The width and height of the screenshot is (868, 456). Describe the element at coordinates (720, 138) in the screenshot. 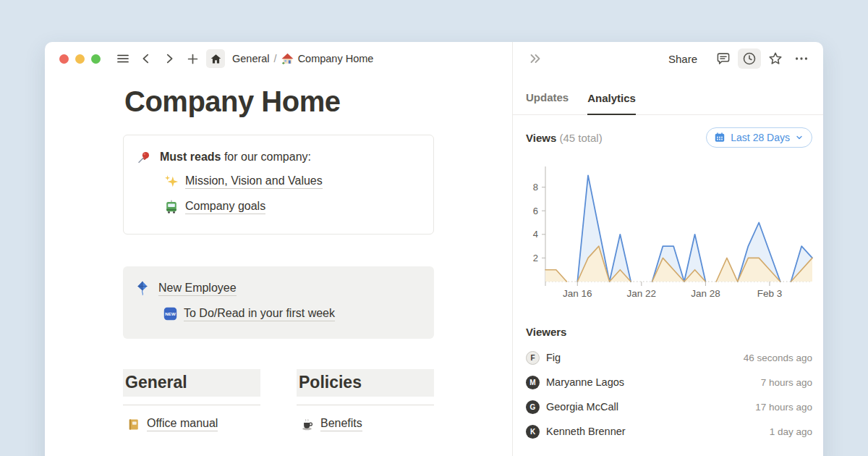

I see `calendar-icon` at that location.